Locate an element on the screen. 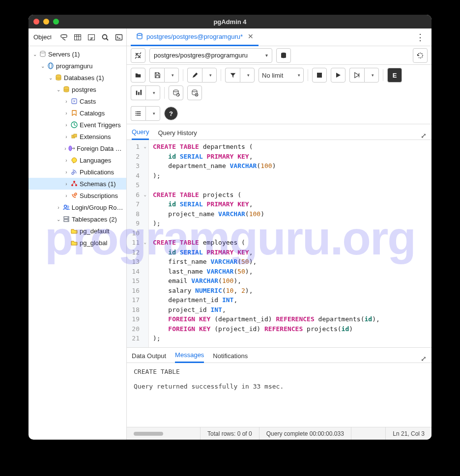  tree-item: ›Login/Group Roles is located at coordinates (78, 207).